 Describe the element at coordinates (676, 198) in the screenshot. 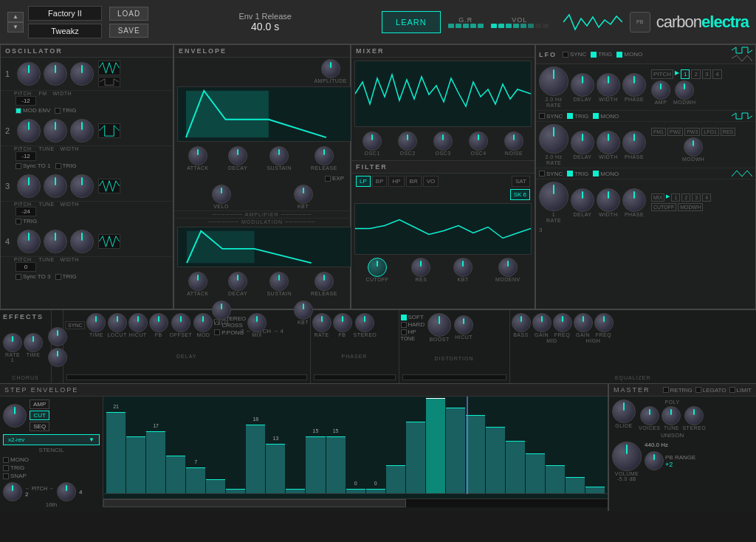

I see `lfo3-dest-1: 1` at that location.